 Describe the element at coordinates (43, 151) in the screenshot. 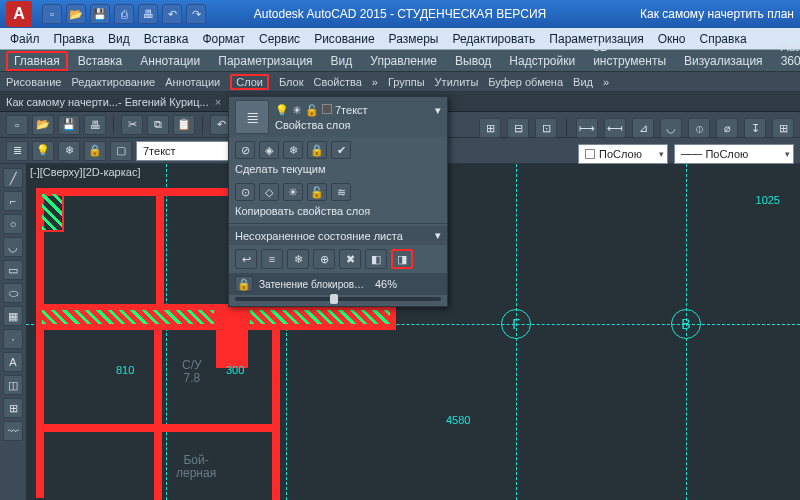

I see `layer-on-icon: 💡` at that location.